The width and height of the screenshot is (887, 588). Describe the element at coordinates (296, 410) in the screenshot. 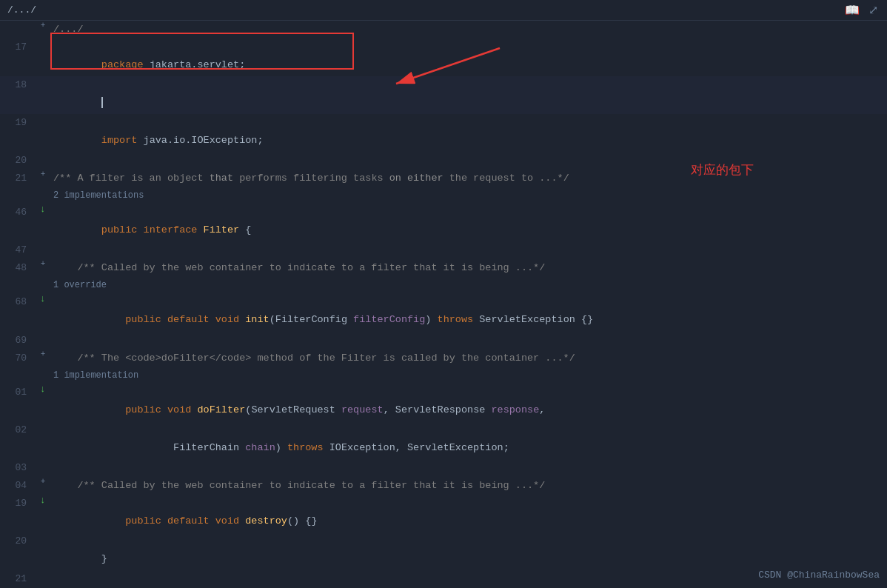

I see `kw-servletrequest: ServletRequest` at that location.